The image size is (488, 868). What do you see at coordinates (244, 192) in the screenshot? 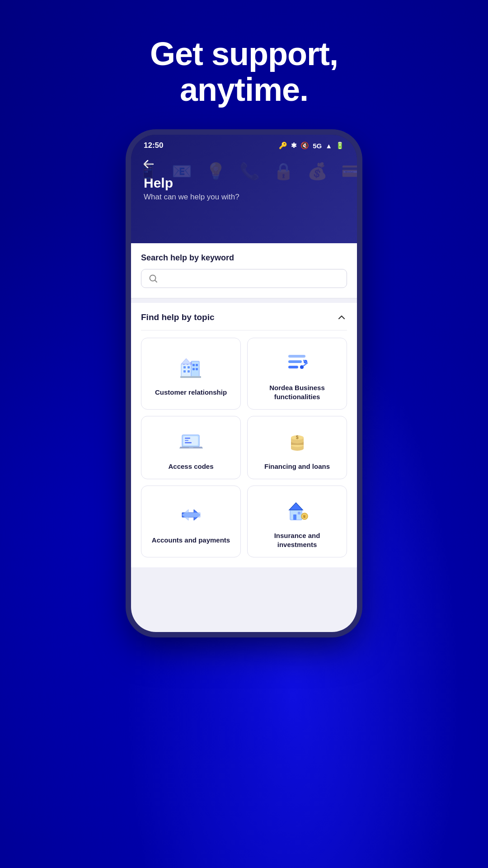
I see `header-content: Help What can we help you with?` at bounding box center [244, 192].